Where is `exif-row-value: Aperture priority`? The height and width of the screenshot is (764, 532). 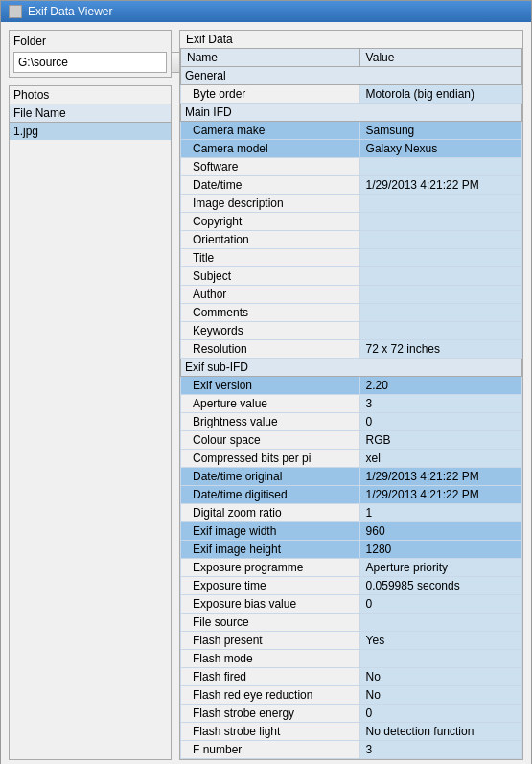 exif-row-value: Aperture priority is located at coordinates (441, 567).